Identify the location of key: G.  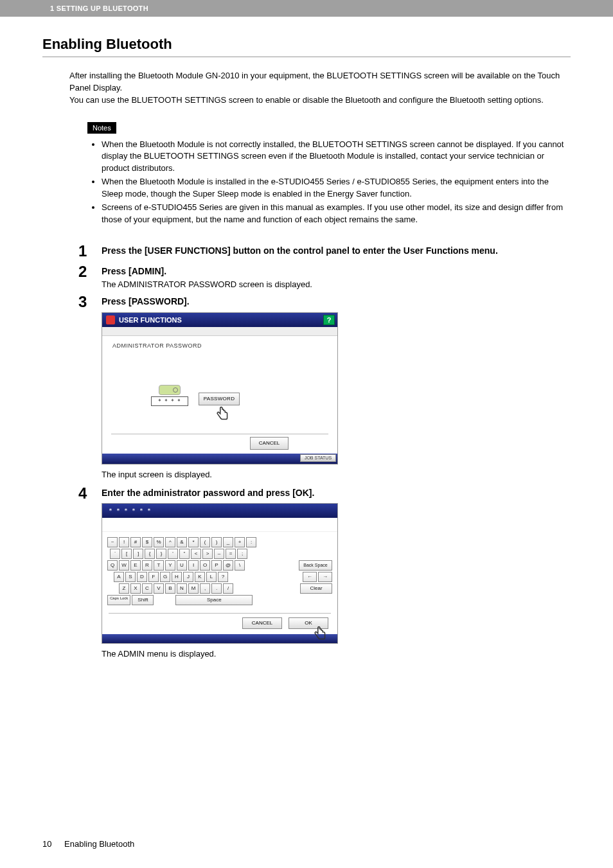
(165, 577).